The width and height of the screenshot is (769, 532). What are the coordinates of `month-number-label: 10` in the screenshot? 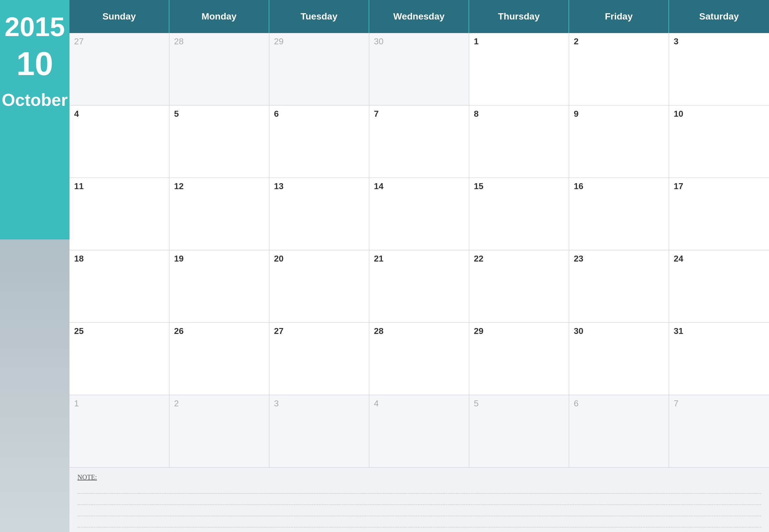 It's located at (35, 63).